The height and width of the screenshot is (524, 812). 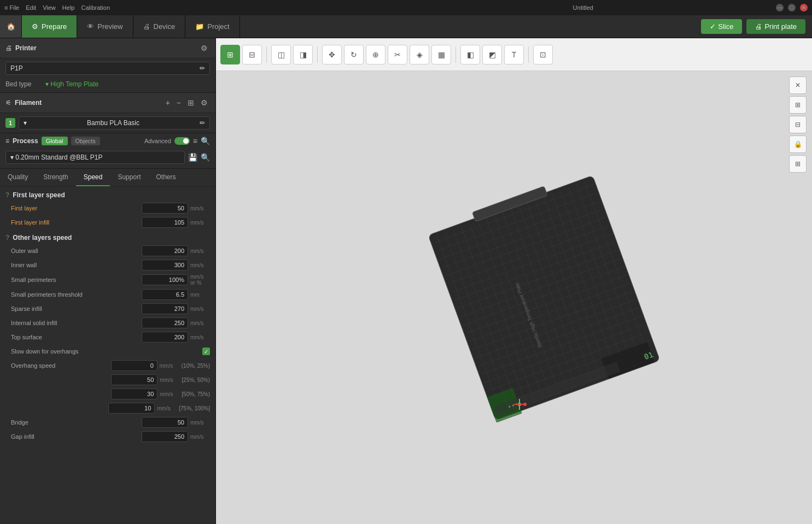 What do you see at coordinates (205, 48) in the screenshot?
I see `printer-settings-button: ⚙` at bounding box center [205, 48].